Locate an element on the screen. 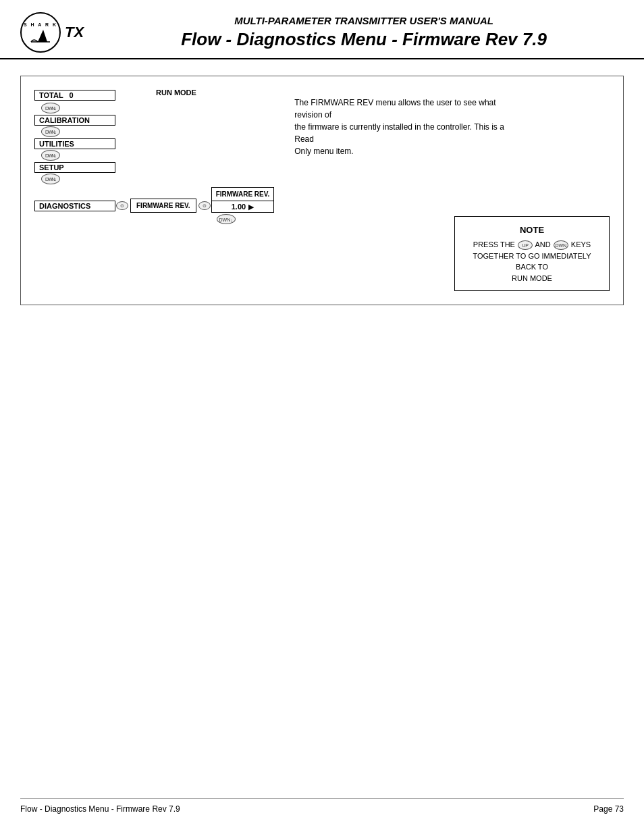  menu-item-diagnostics: DIAGNOSTICS ⊙ FIRMWARE REV. ⊙ FIRMWARE R… is located at coordinates (154, 205).